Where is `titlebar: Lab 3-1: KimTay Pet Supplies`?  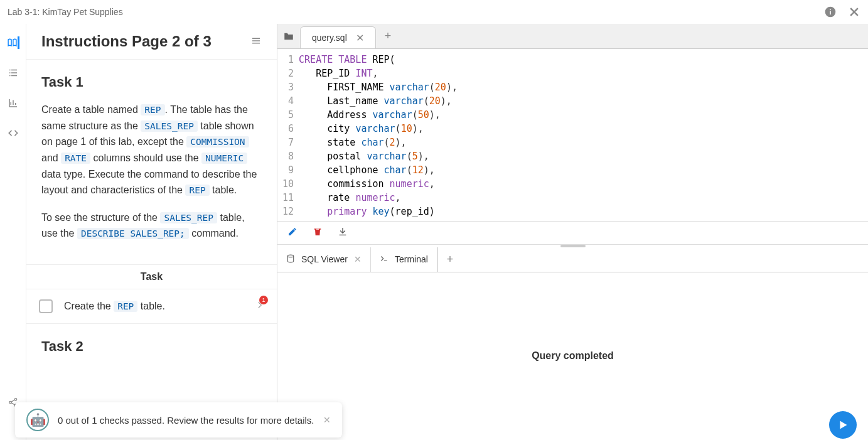
titlebar: Lab 3-1: KimTay Pet Supplies is located at coordinates (434, 12).